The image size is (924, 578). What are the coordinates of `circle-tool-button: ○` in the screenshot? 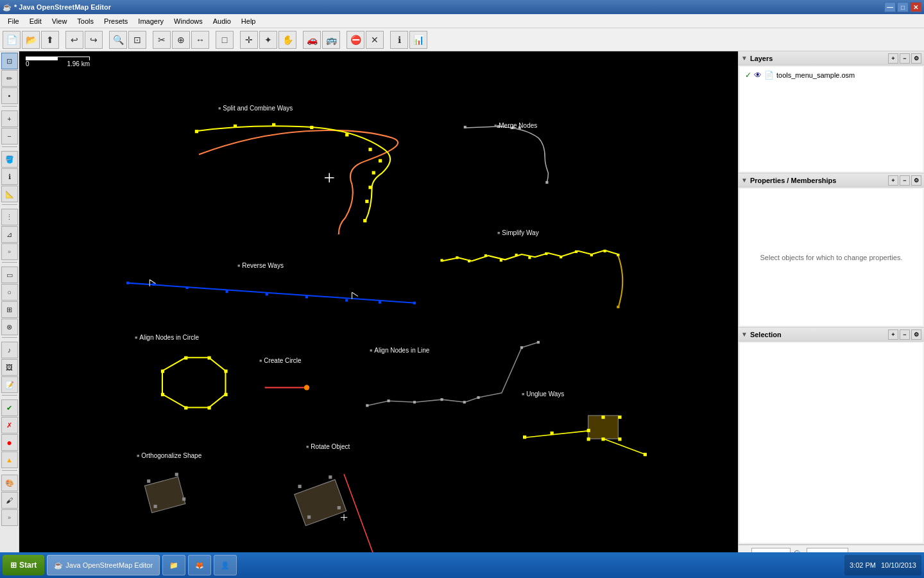 It's located at (10, 292).